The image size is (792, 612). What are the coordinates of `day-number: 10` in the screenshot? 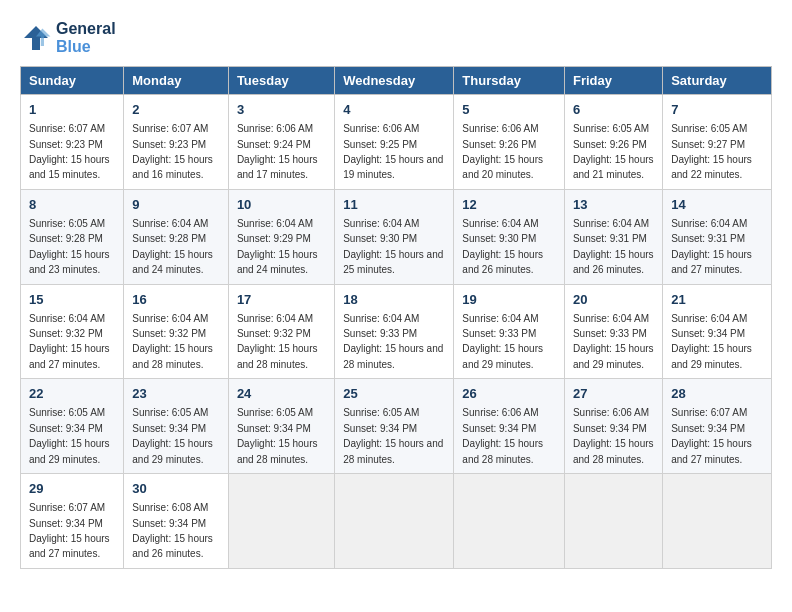 It's located at (282, 205).